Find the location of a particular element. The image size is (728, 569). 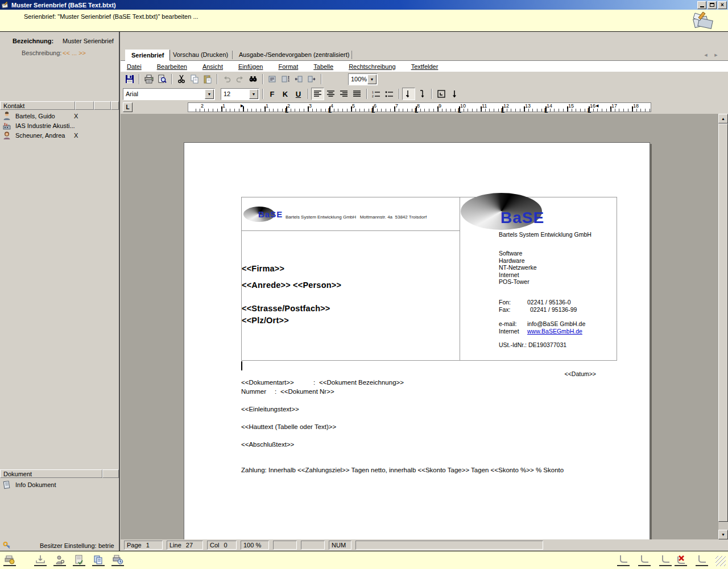

minimize-button is located at coordinates (702, 5).